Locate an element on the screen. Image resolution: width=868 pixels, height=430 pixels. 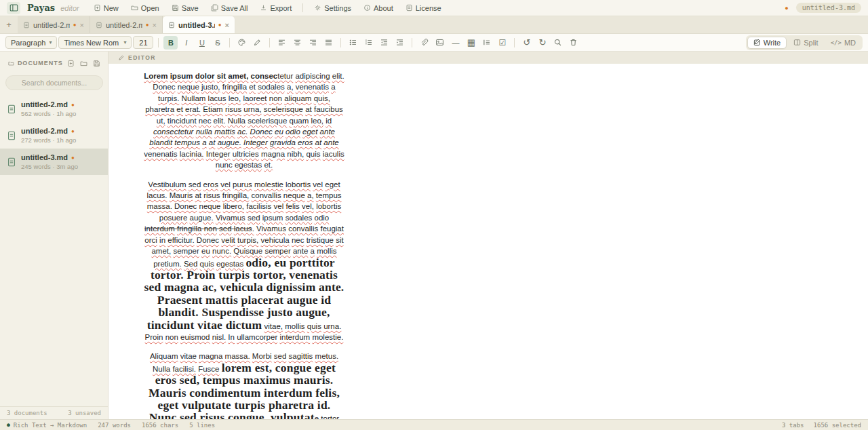
document-info: untitled-2.md● 272 words · 1h ago is located at coordinates (49, 136).